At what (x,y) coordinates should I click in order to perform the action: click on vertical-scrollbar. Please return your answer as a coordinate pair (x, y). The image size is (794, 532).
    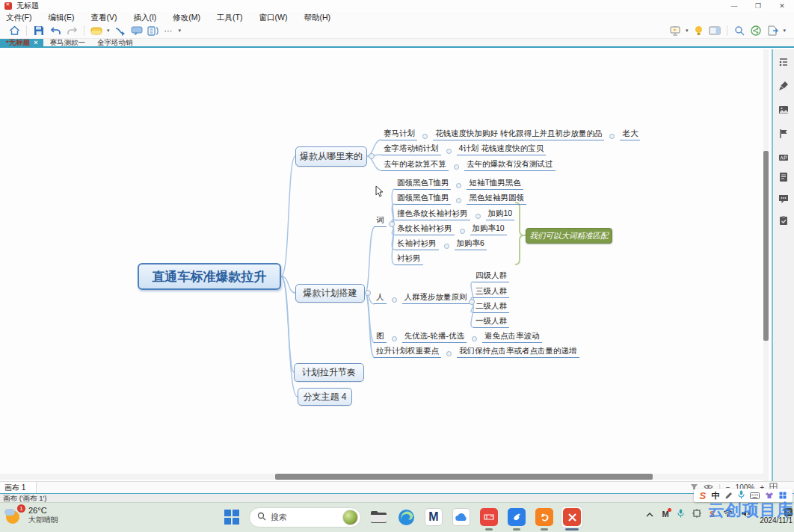
    Looking at the image, I should click on (766, 265).